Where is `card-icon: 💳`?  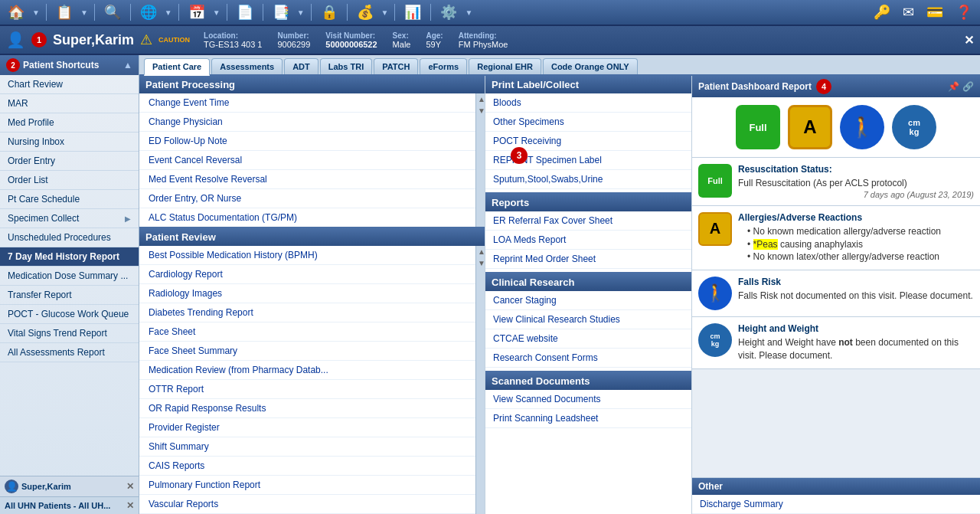 card-icon: 💳 is located at coordinates (935, 12).